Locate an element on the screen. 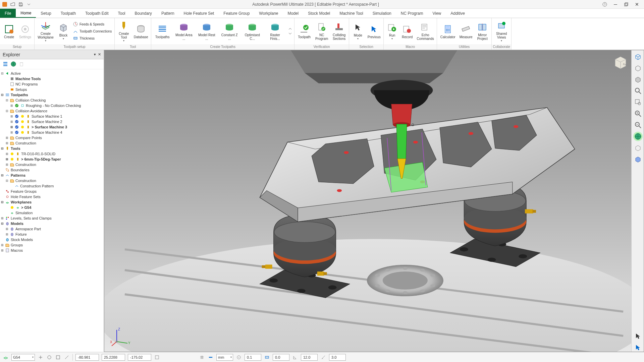 This screenshot has width=644, height=362. tab-setup: Setup is located at coordinates (46, 13).